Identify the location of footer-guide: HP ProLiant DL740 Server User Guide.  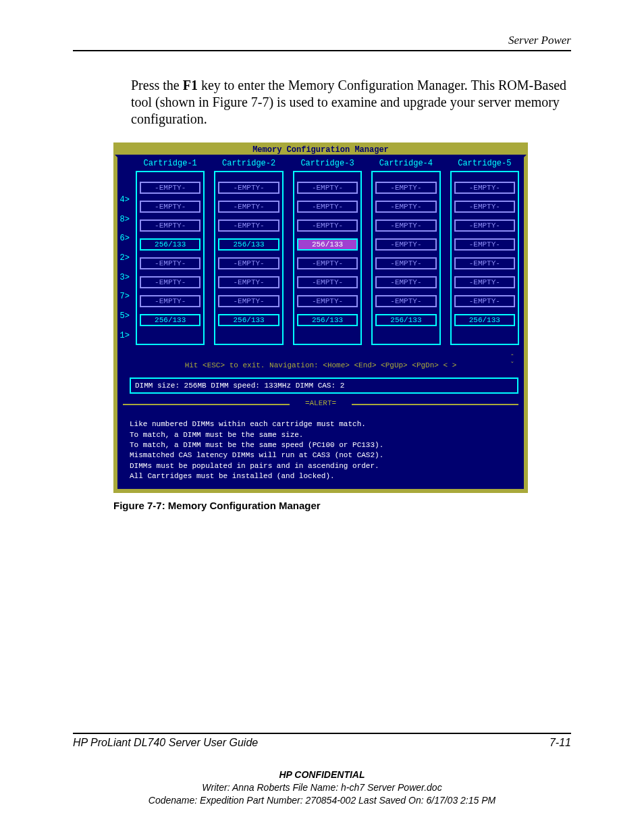
(165, 743).